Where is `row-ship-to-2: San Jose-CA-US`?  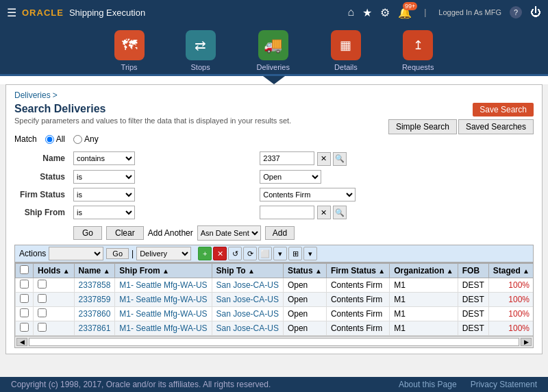
row-ship-to-2: San Jose-CA-US is located at coordinates (247, 314).